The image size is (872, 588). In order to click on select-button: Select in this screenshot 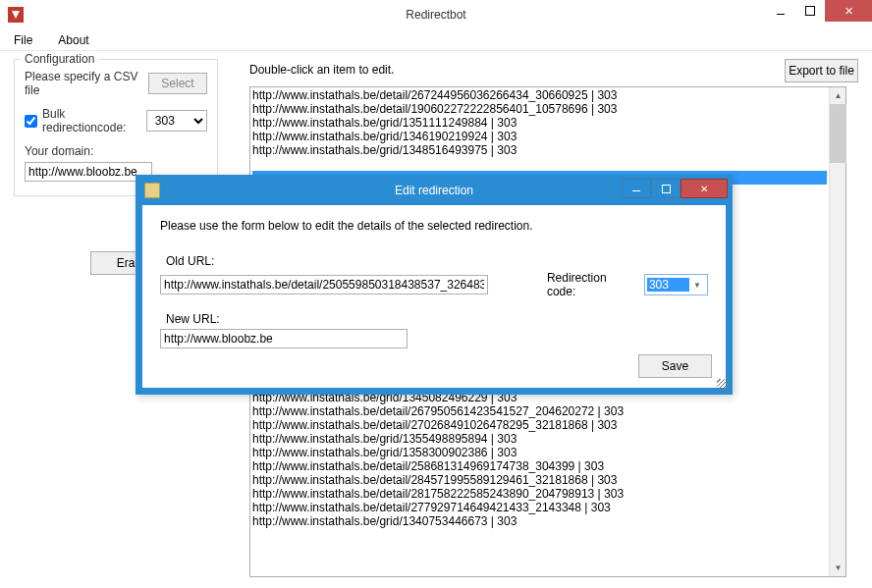, I will do `click(178, 83)`.